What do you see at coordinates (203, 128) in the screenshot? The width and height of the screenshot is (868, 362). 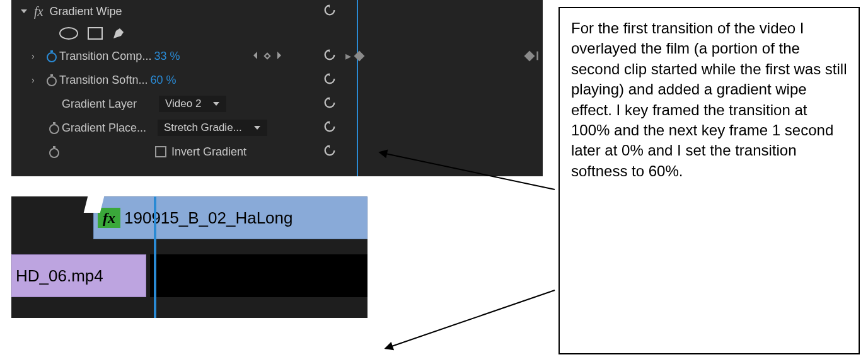 I see `dropdown-value: Stretch Gradie...` at bounding box center [203, 128].